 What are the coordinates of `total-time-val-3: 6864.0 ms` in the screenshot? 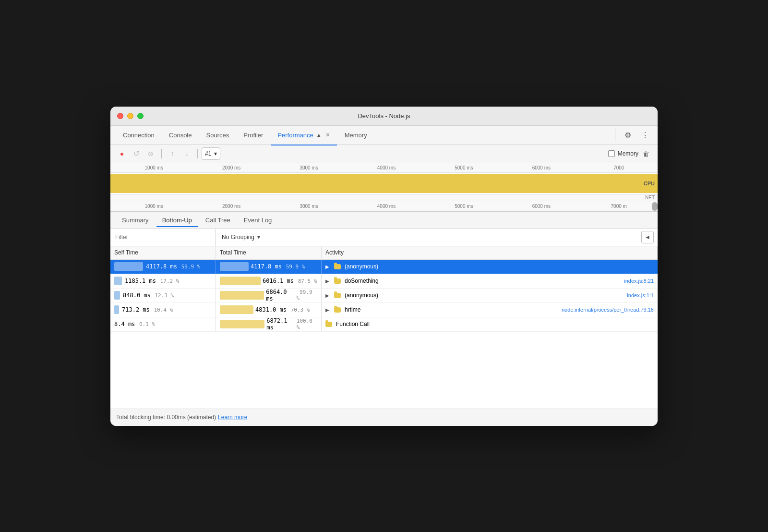 It's located at (280, 295).